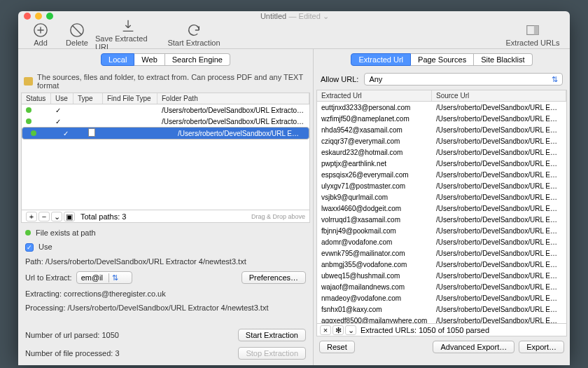  I want to click on left-tabs: Local Web Search Engine, so click(165, 60).